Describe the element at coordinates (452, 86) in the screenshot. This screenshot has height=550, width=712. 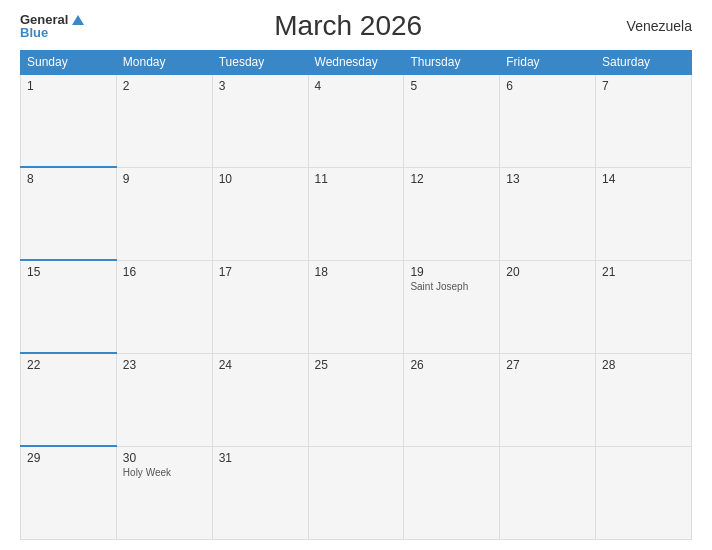
I see `day-number: 5` at that location.